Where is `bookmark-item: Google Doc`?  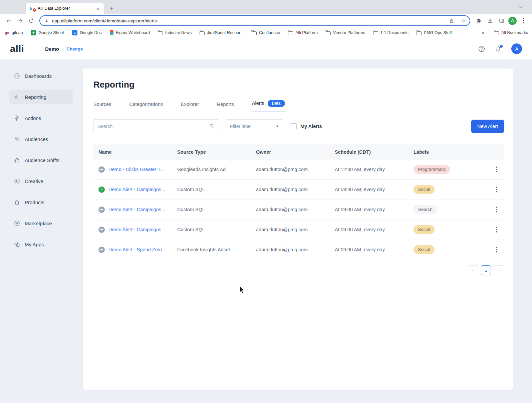
bookmark-item: Google Doc is located at coordinates (87, 33).